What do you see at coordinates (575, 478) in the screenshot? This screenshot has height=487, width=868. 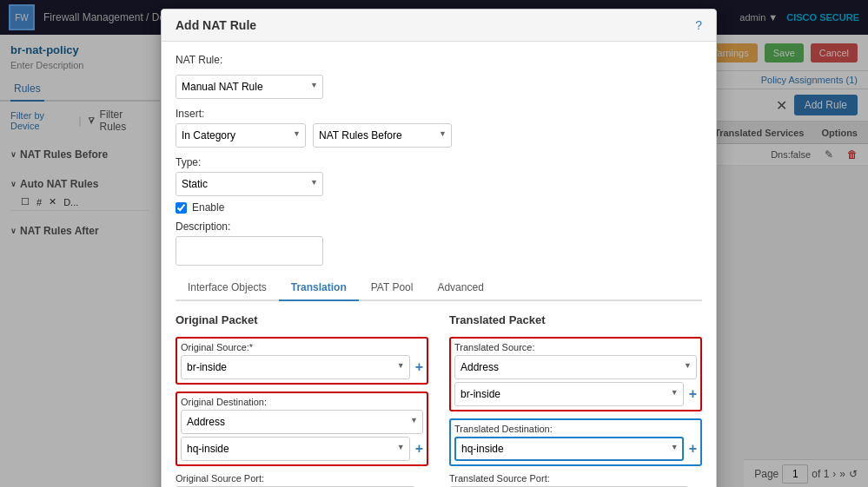 I see `translated-source-port-label: Translated Source Port:` at bounding box center [575, 478].